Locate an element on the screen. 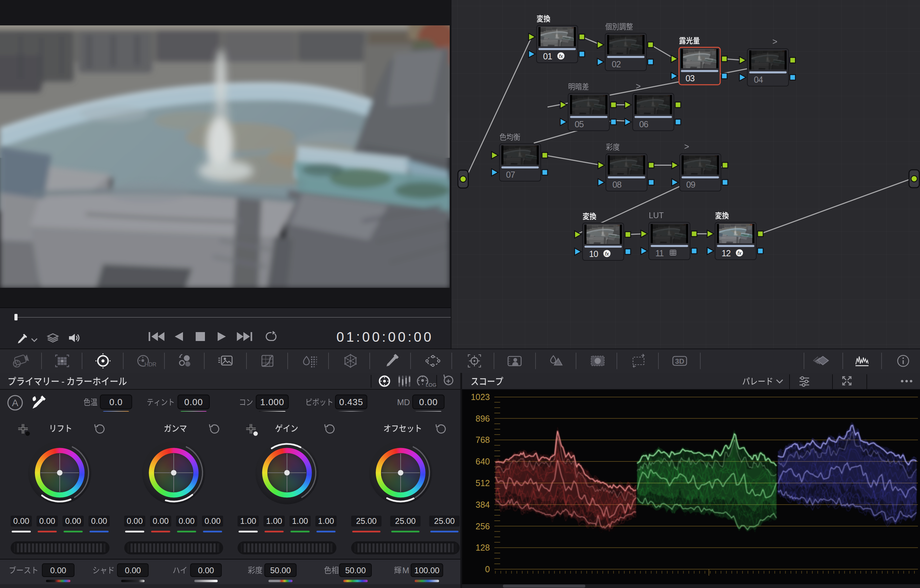  svg-text: A is located at coordinates (15, 403).